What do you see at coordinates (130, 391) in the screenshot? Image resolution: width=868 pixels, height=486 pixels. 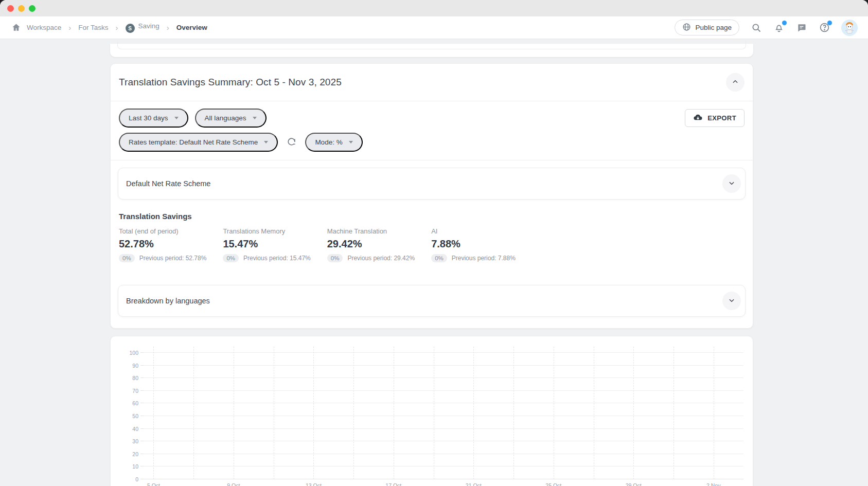 I see `y-tick-label: 70` at bounding box center [130, 391].